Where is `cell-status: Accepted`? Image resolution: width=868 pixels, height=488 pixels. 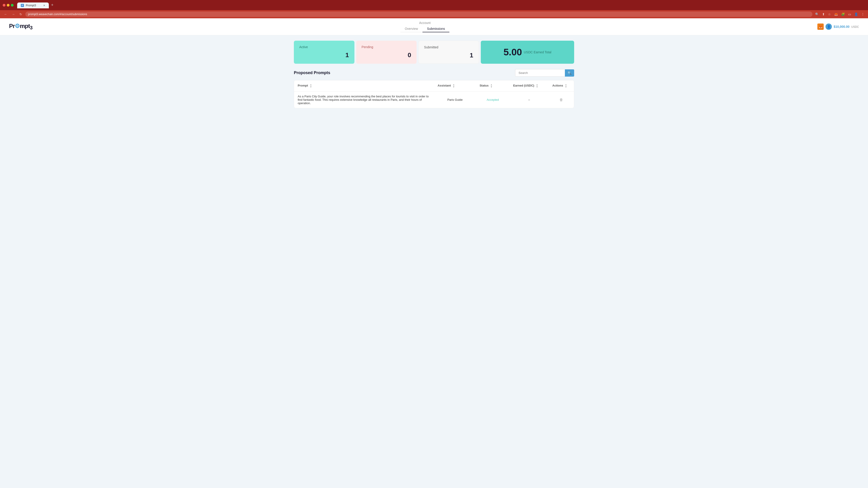
cell-status: Accepted is located at coordinates (493, 100).